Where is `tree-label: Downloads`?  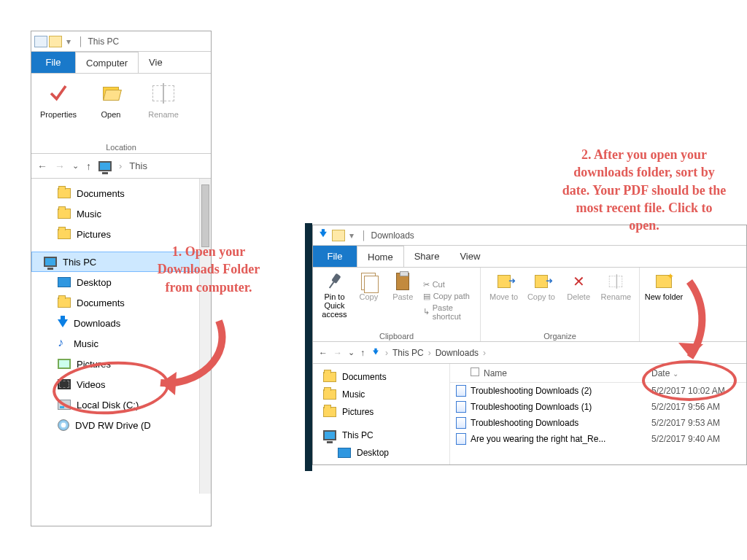
tree-label: Downloads is located at coordinates (97, 324).